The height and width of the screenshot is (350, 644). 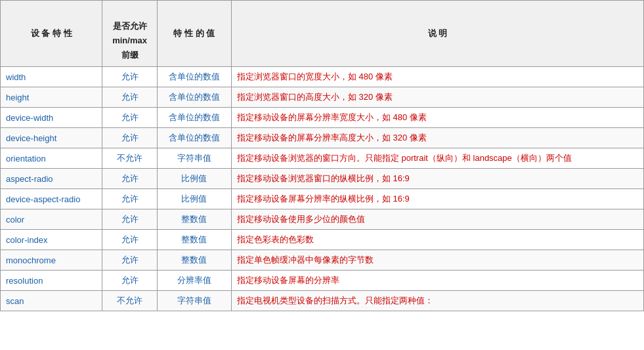 What do you see at coordinates (322, 159) in the screenshot?
I see `table-row: orientation不允许字符串值指定移动设备浏览器的窗口方向。只能指定 po…` at bounding box center [322, 159].